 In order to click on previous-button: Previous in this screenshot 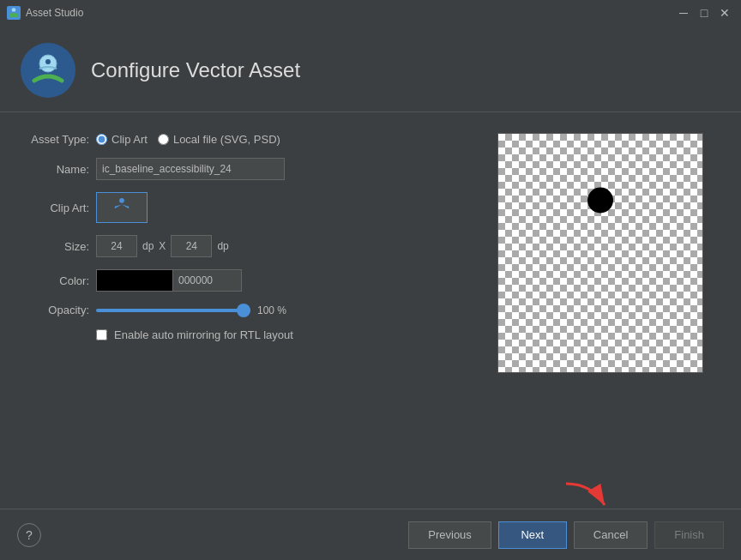, I will do `click(449, 535)`.